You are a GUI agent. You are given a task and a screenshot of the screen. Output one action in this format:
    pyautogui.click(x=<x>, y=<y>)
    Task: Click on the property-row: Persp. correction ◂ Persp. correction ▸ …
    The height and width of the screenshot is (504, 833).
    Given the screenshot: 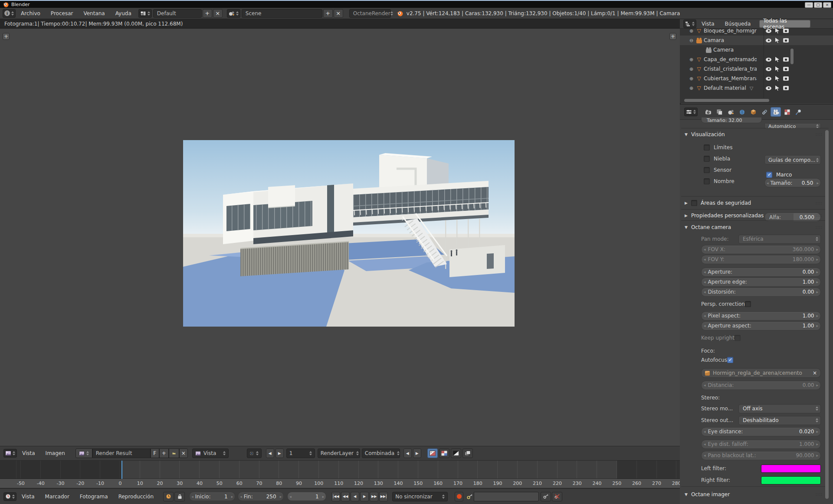 What is the action you would take?
    pyautogui.click(x=761, y=304)
    